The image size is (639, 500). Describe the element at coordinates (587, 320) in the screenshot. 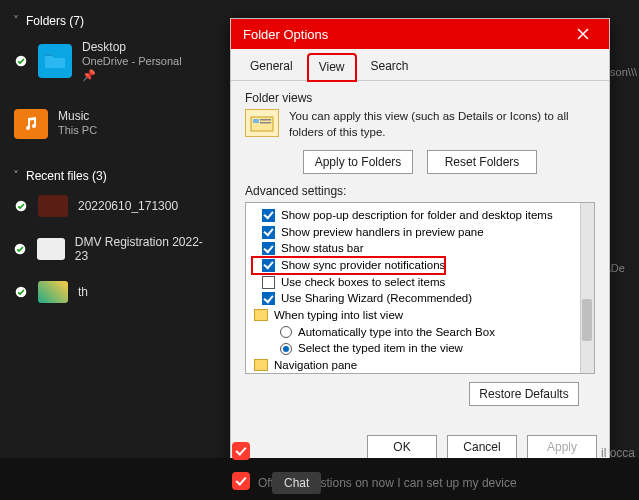

I see `scrollbar-thumb` at that location.